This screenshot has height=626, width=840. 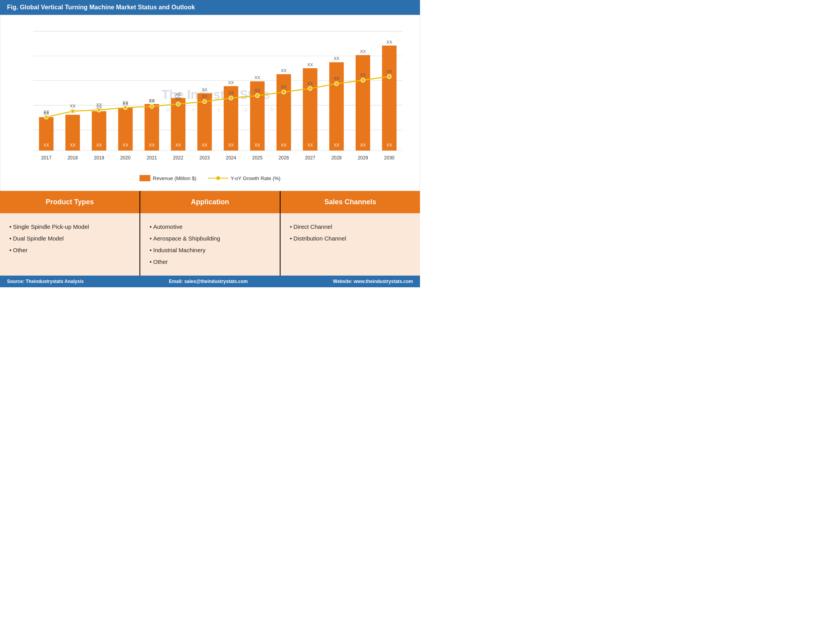 I want to click on footer-website: Website: www.theindustrystats.com, so click(x=373, y=281).